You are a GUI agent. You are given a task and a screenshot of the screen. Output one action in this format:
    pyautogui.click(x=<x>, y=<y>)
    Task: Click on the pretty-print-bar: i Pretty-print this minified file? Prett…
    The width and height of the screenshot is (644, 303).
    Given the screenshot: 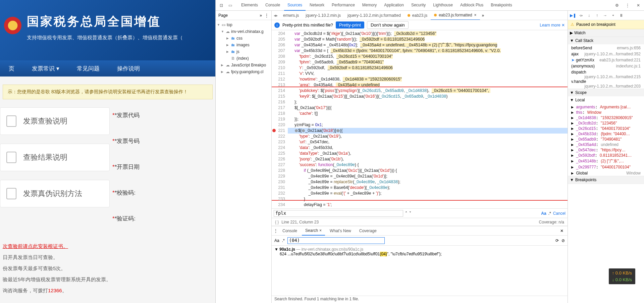 What is the action you would take?
    pyautogui.click(x=420, y=25)
    